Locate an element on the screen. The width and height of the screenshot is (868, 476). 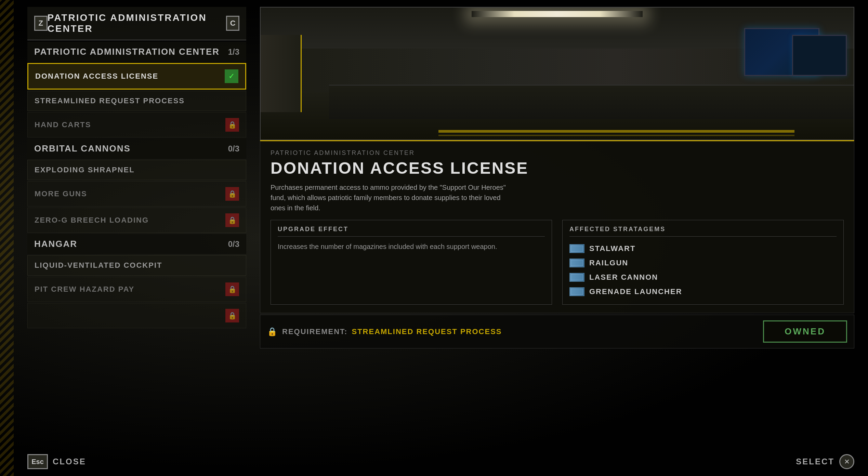
requirement-text: 🔒 REQUIREMENT: STREAMLINED REQUEST PROCE… is located at coordinates (384, 332).